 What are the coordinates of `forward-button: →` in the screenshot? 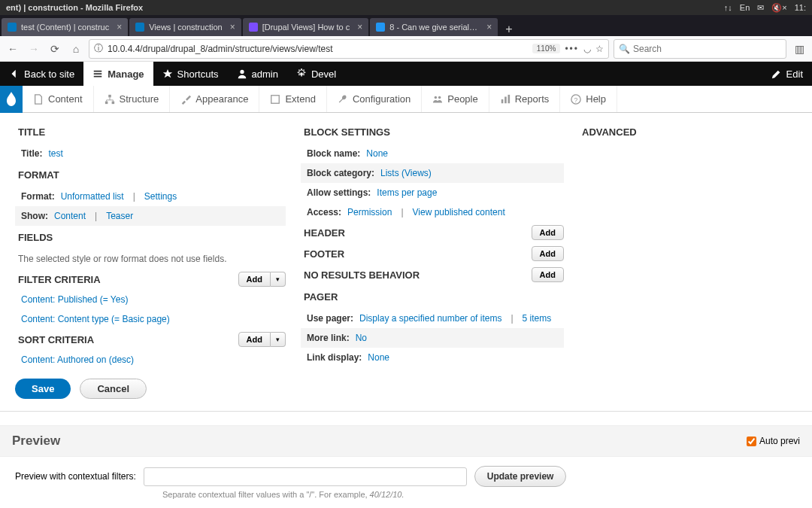 It's located at (34, 49).